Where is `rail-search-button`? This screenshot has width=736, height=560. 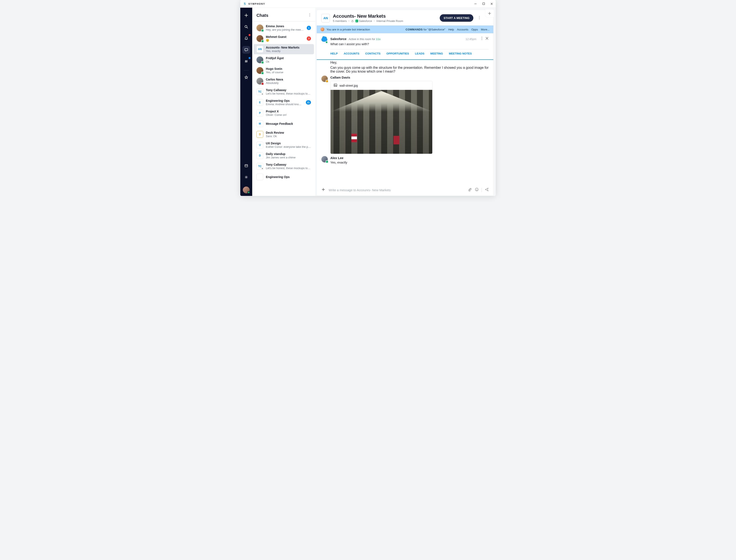
rail-search-button is located at coordinates (247, 27).